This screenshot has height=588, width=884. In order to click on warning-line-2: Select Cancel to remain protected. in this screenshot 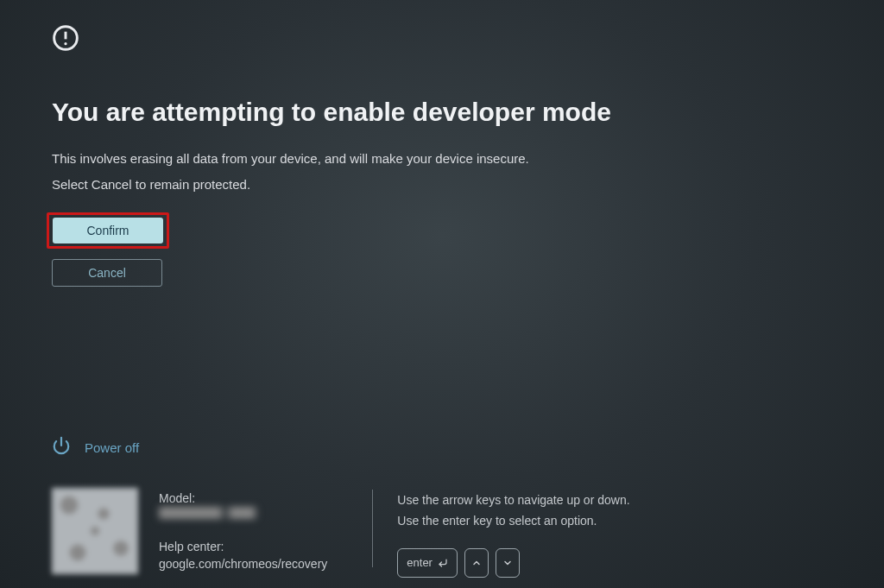, I will do `click(290, 185)`.